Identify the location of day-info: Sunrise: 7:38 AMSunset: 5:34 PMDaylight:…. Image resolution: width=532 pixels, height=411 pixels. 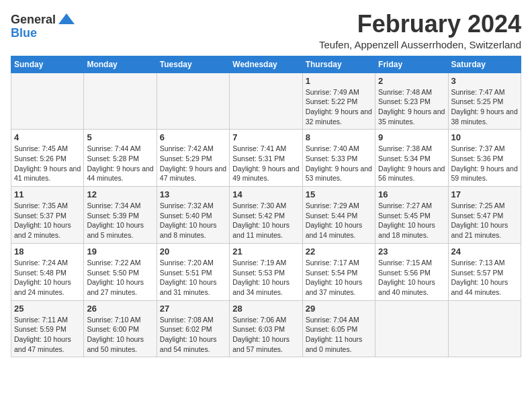
(411, 164).